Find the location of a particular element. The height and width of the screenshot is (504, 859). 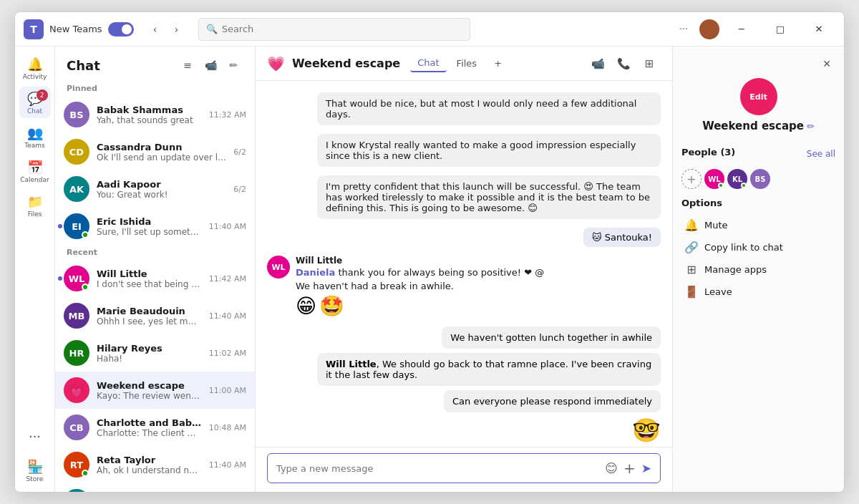

rp-options-section: Options 🔔 Mute 🔗 Copy link to chat ⊞ Man… is located at coordinates (759, 251).